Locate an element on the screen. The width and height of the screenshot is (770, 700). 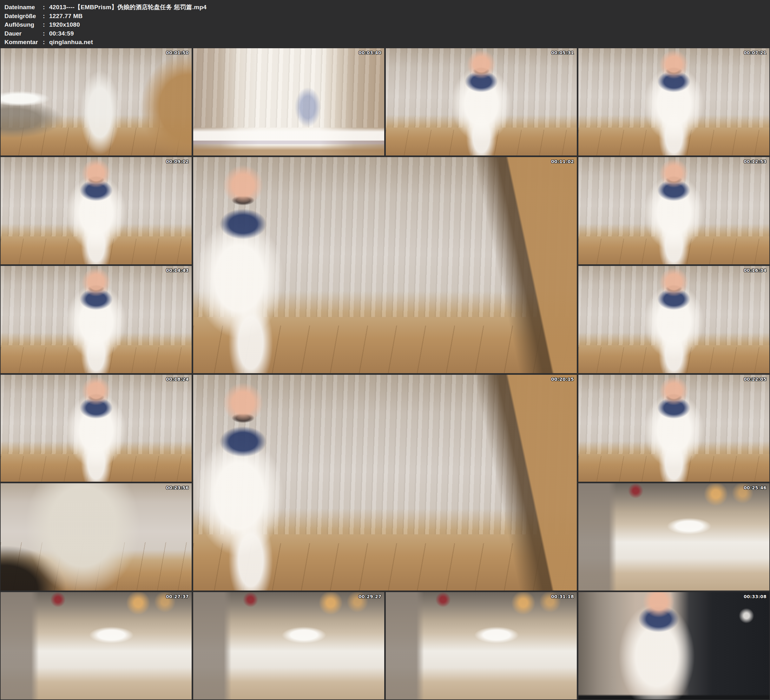
thumbnail-frame: 00:33:08 is located at coordinates (674, 646).